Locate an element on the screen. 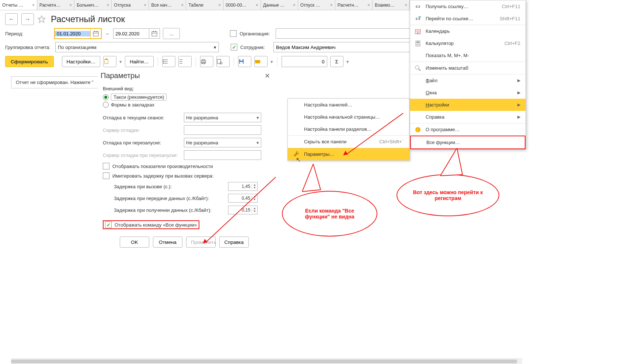  tab: Отчеты …× is located at coordinates (18, 5).